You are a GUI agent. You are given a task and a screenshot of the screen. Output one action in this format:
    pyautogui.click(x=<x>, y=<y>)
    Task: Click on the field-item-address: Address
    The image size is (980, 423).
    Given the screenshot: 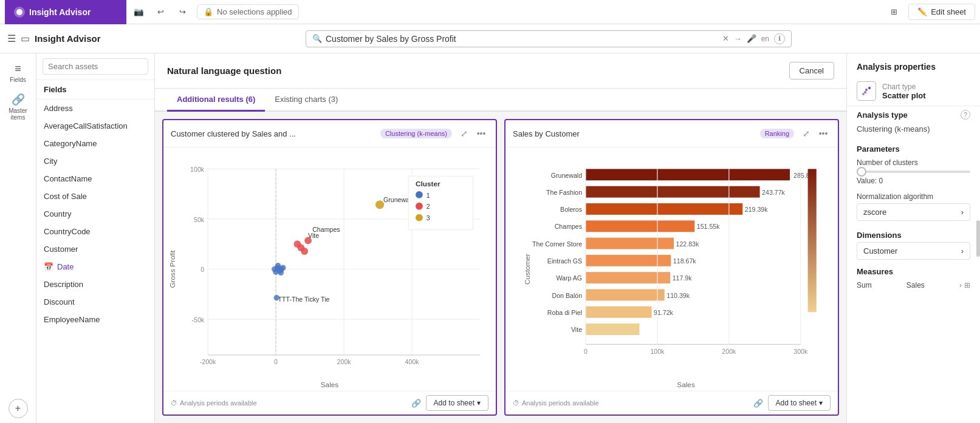 What is the action you would take?
    pyautogui.click(x=95, y=108)
    